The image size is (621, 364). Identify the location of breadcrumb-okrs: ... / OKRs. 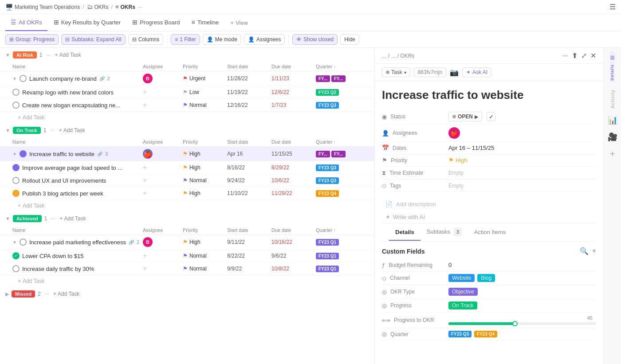
(403, 56).